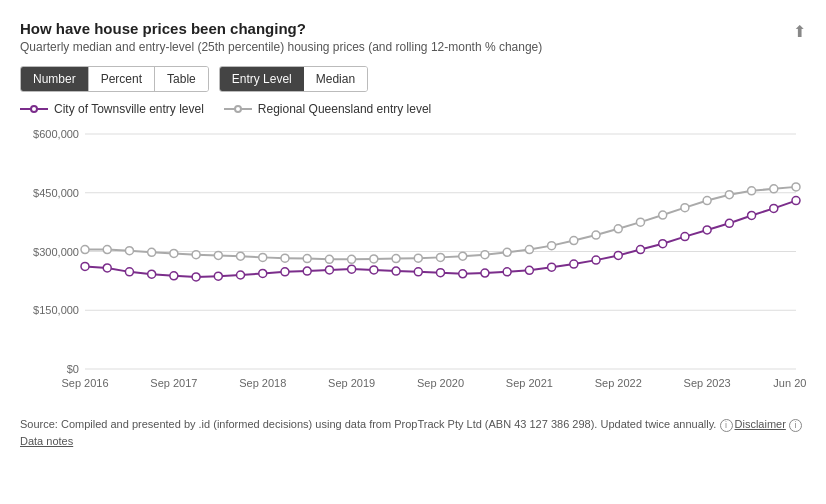 This screenshot has height=504, width=826. I want to click on svg-text: Sep 2023, so click(708, 383).